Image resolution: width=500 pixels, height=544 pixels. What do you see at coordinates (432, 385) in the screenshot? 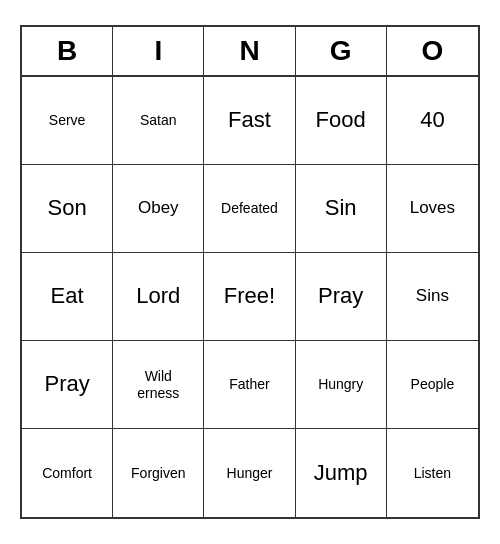
I see `bingo-cell-r3-c4: People` at bounding box center [432, 385].